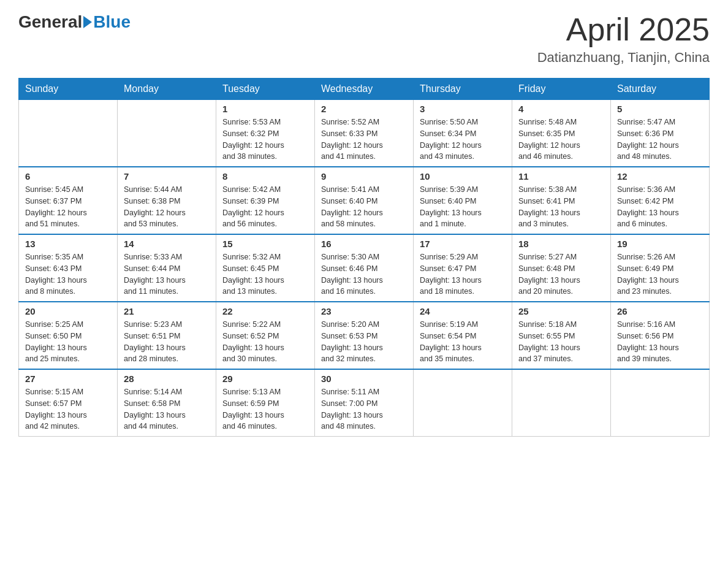 The height and width of the screenshot is (563, 728). What do you see at coordinates (167, 335) in the screenshot?
I see `calendar-cell: 21Sunrise: 5:23 AMSunset: 6:51 PMDayligh…` at bounding box center [167, 335].